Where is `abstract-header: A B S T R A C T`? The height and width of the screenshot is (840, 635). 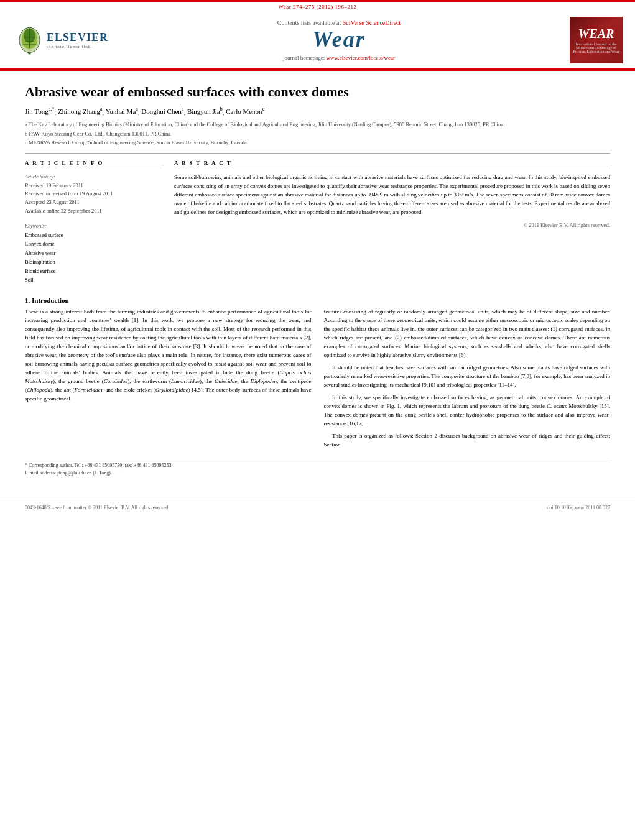 abstract-header: A B S T R A C T is located at coordinates (392, 164).